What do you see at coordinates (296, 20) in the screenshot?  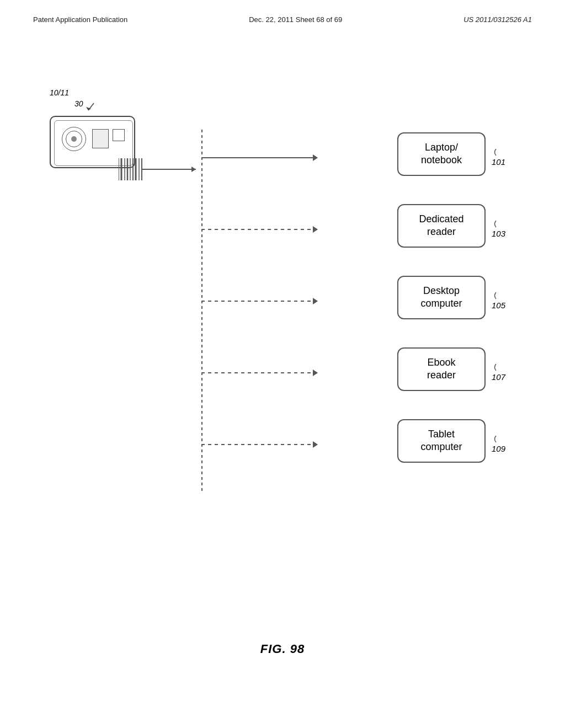 I see `sheet-info: Dec. 22, 2011 Sheet 68 of 69` at bounding box center [296, 20].